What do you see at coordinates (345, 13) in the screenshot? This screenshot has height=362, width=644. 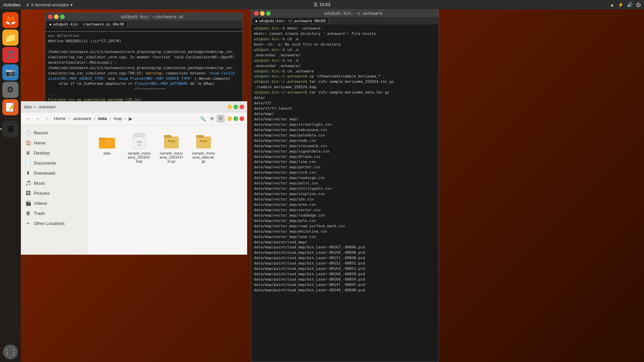 I see `terminal-big-titlebar: udi@udi-kin: ~/.autoware` at bounding box center [345, 13].